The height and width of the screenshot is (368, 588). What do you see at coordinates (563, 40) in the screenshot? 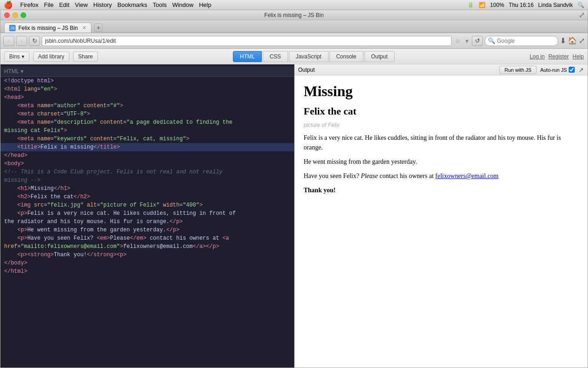
I see `download-icon: ⬇` at bounding box center [563, 40].